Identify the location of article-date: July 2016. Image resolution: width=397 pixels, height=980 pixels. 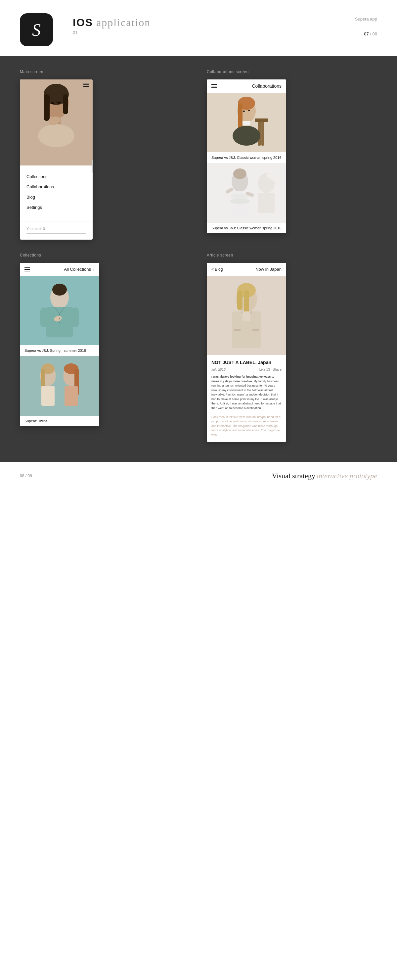
(218, 370).